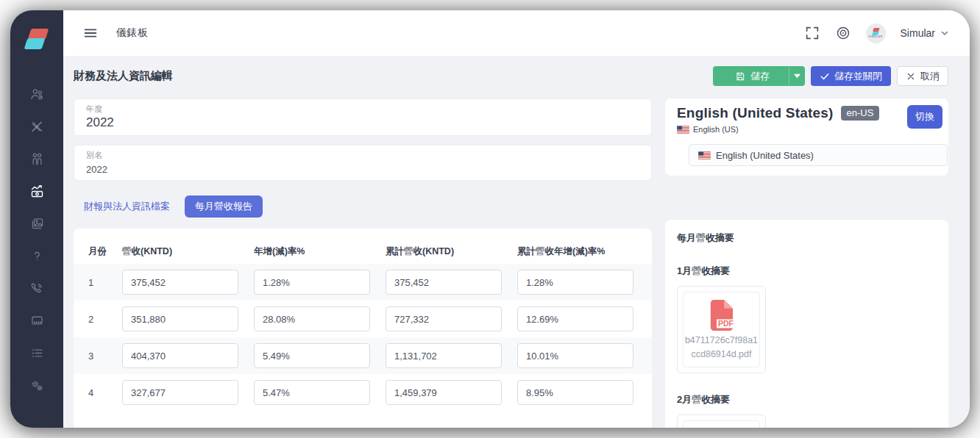 This screenshot has width=980, height=438. I want to click on month-label: 1, so click(105, 282).